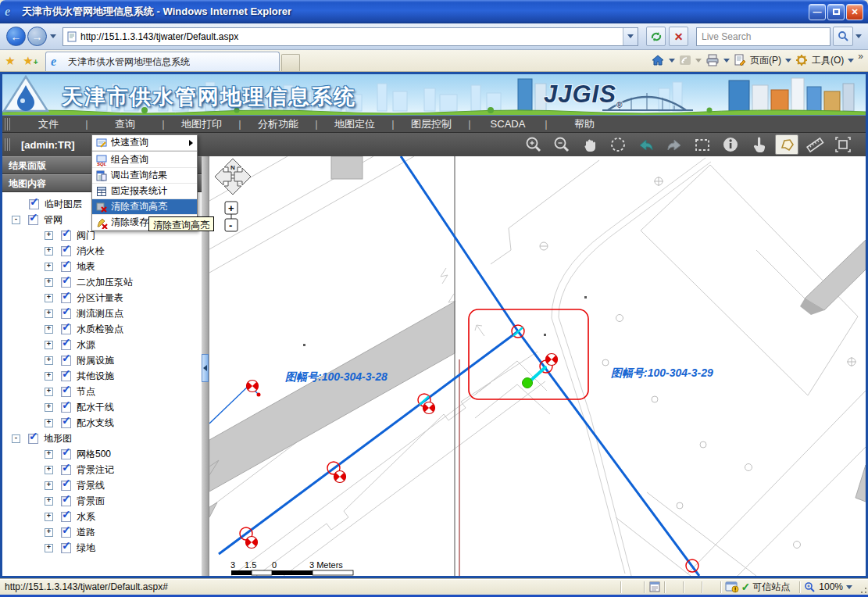 The width and height of the screenshot is (868, 597). Describe the element at coordinates (851, 61) in the screenshot. I see `tools-dropdown-icon` at that location.